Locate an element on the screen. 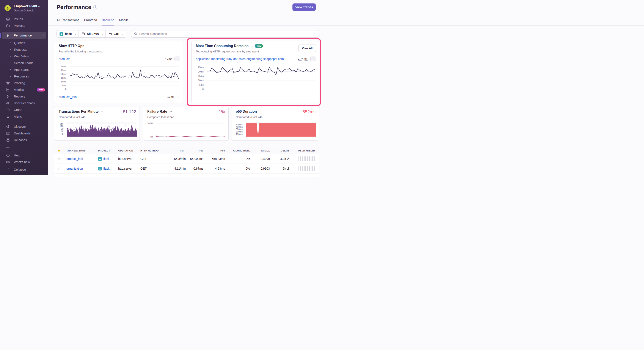  dashboards-icon is located at coordinates (8, 133).